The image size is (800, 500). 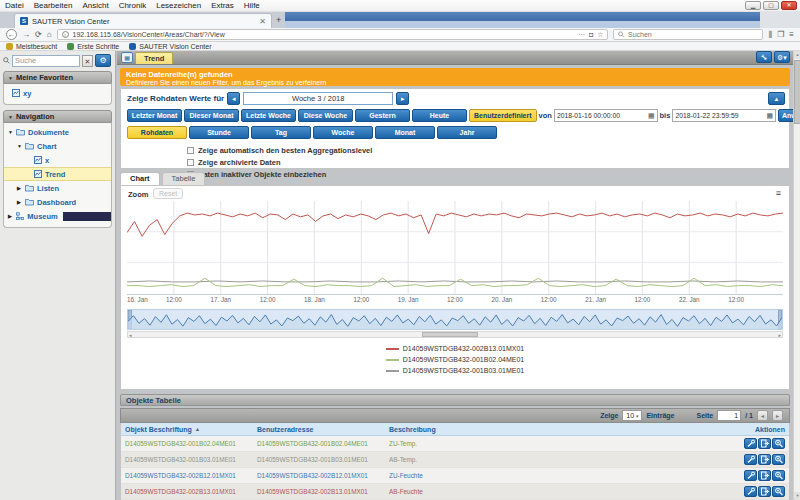 I want to click on url-bar: i 192.168.115.68/VisionCenter/Areas/Char…, so click(x=333, y=34).